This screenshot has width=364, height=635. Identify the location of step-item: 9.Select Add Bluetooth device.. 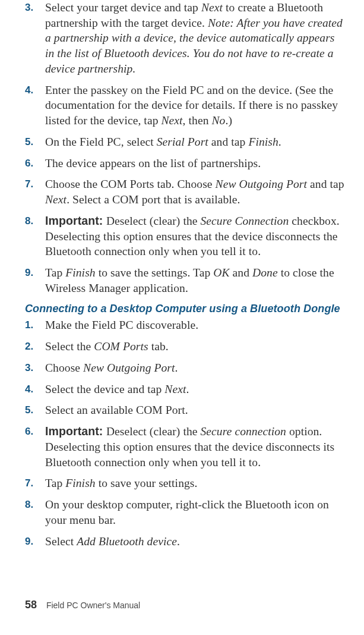
(185, 542).